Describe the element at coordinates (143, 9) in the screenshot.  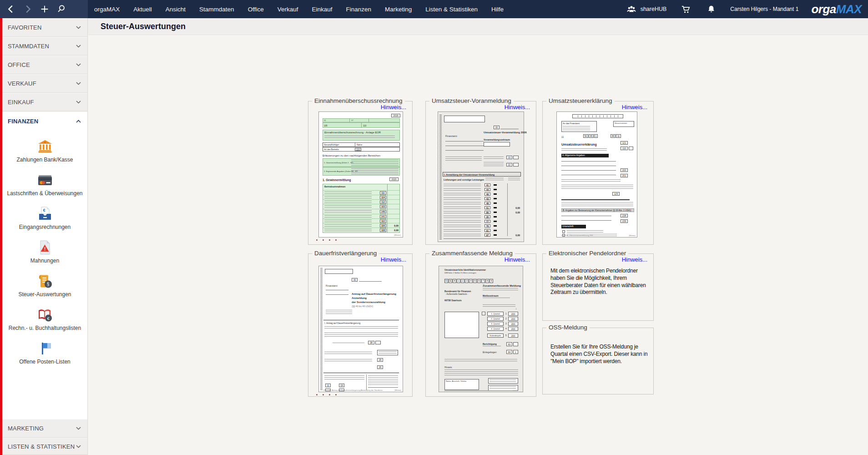
I see `menu-item-aktuell: Aktuell` at that location.